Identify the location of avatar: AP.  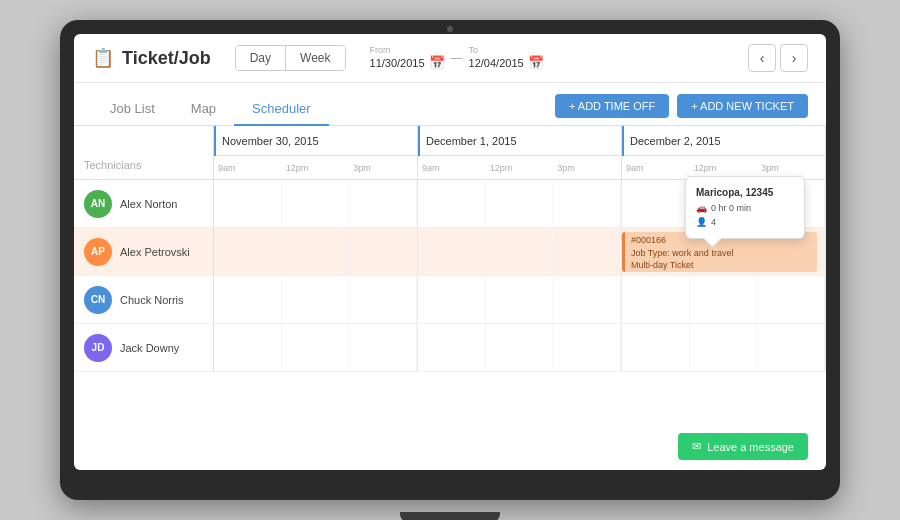
(98, 252).